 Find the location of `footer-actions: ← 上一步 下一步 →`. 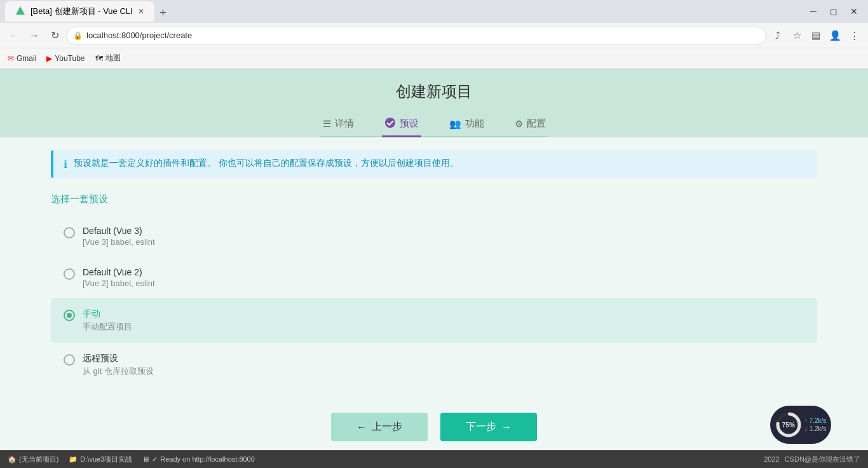

footer-actions: ← 上一步 下一步 → is located at coordinates (434, 425).